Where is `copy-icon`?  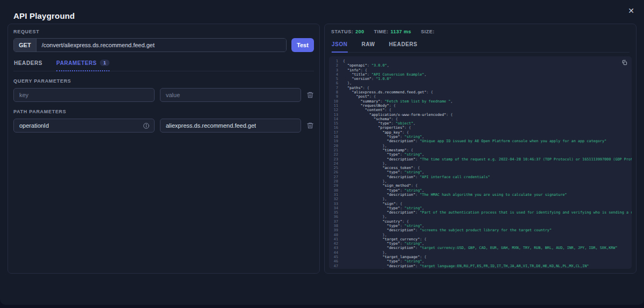 copy-icon is located at coordinates (625, 62).